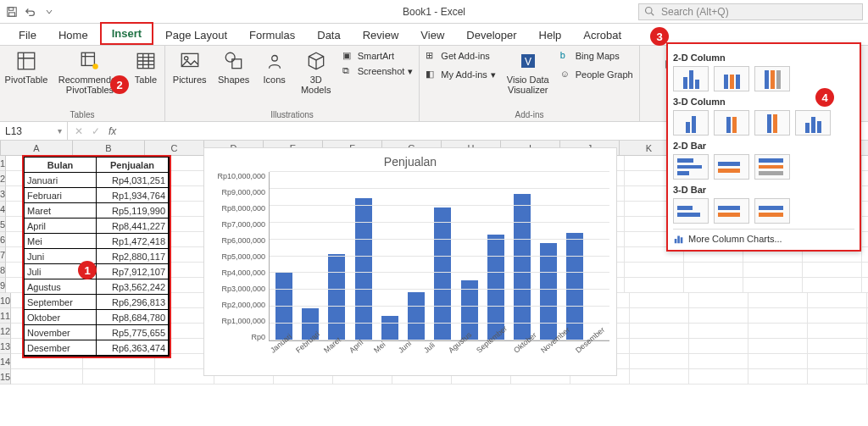 This screenshot has height=426, width=868. What do you see at coordinates (551, 36) in the screenshot?
I see `tab-help: Help` at bounding box center [551, 36].